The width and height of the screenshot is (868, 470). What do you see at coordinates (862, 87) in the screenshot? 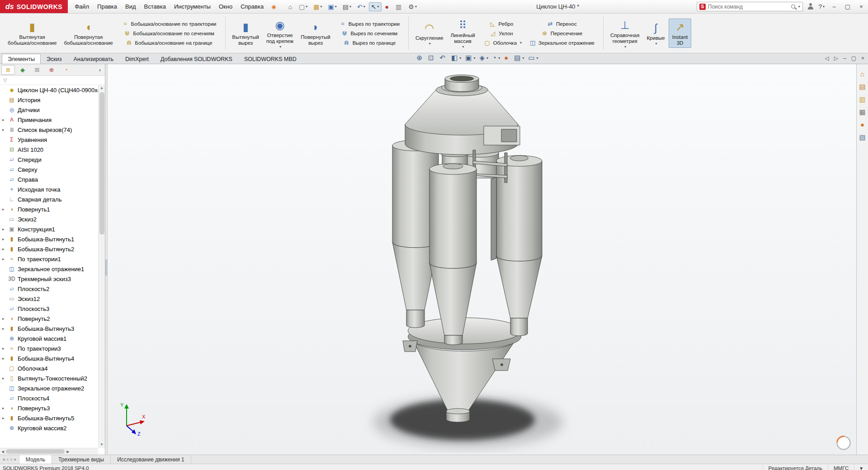
I see `design-library-tab: ▤` at bounding box center [862, 87].